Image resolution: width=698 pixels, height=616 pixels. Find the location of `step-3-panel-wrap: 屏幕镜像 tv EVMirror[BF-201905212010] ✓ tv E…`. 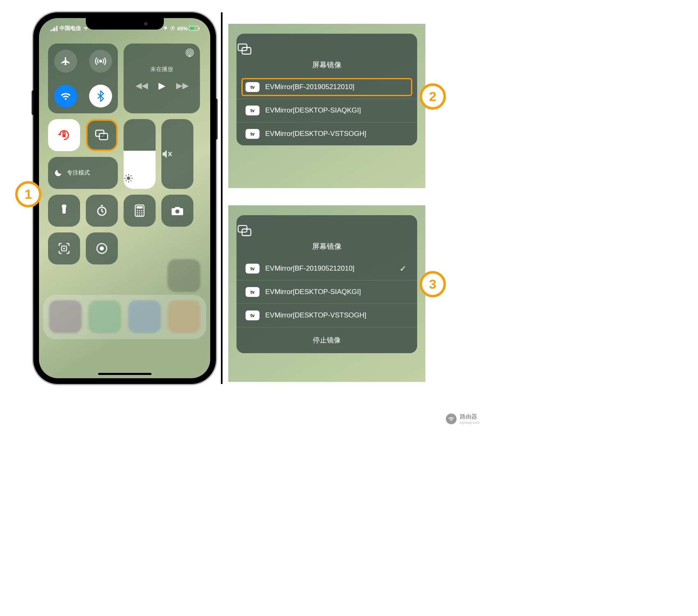

step-3-panel-wrap: 屏幕镜像 tv EVMirror[BF-201905212010] ✓ tv E… is located at coordinates (327, 294).